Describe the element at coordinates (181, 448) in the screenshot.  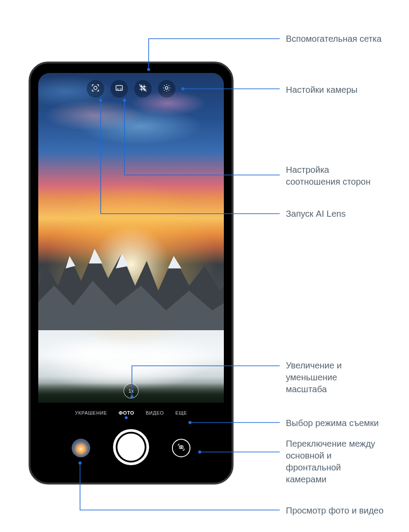
I see `switch-camera-icon` at that location.